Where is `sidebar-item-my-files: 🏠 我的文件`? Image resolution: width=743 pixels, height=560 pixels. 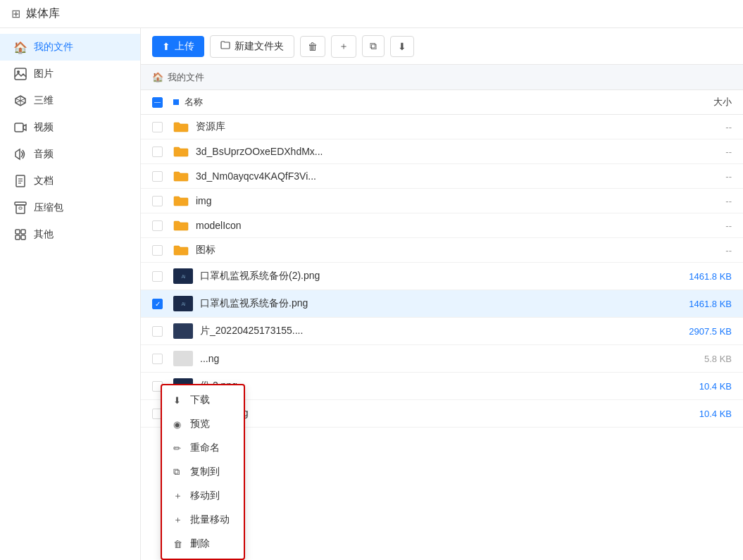
sidebar-item-my-files: 🏠 我的文件 is located at coordinates (70, 47).